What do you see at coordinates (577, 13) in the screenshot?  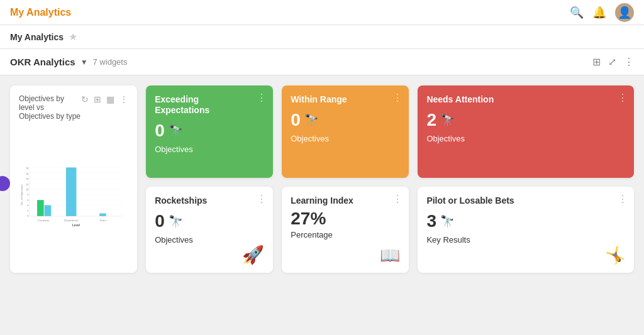 I see `search-icon: 🔍` at bounding box center [577, 13].